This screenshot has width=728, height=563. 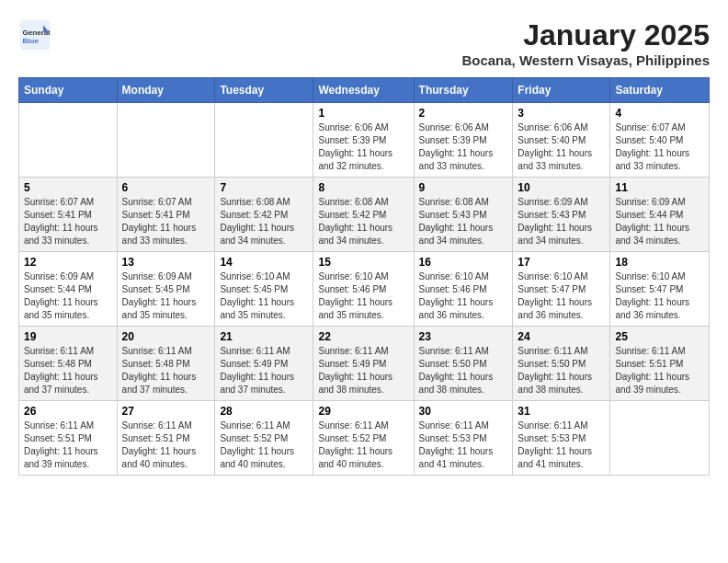 What do you see at coordinates (264, 188) in the screenshot?
I see `day-number: 7` at bounding box center [264, 188].